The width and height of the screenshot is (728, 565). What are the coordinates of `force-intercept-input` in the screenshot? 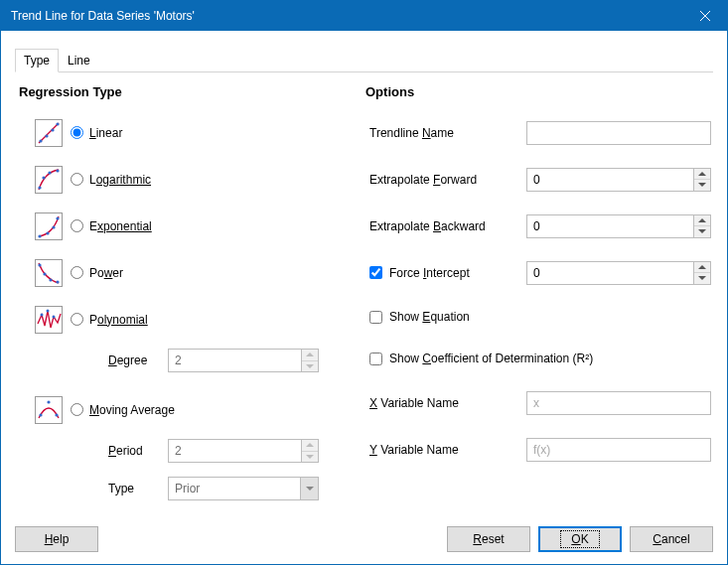 It's located at (610, 273).